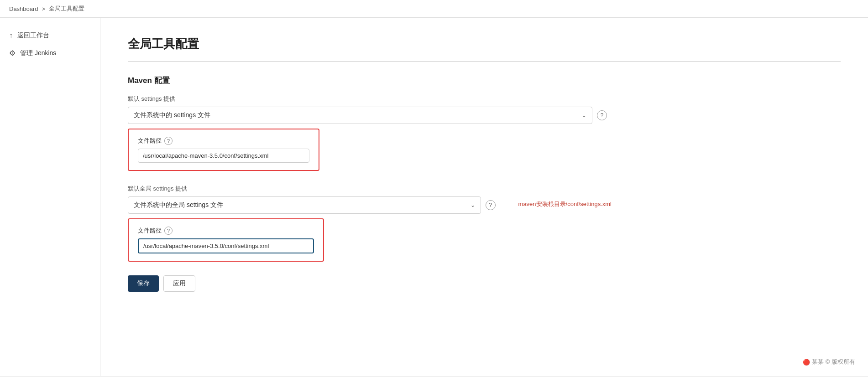  What do you see at coordinates (143, 284) in the screenshot?
I see `save-button: 保存` at bounding box center [143, 284].